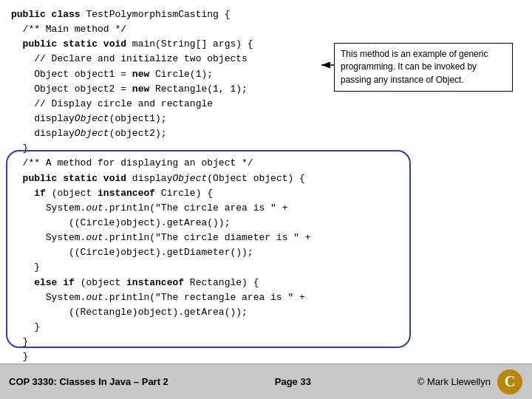  Describe the element at coordinates (414, 66) in the screenshot. I see `tooltip-text: This method is an example of generic pro…` at that location.